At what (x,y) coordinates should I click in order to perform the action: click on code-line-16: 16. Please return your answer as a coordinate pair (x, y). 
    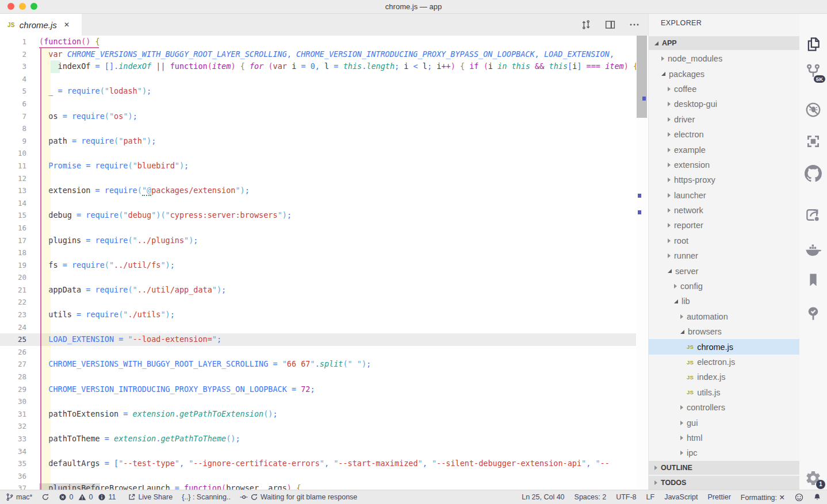
    Looking at the image, I should click on (318, 228).